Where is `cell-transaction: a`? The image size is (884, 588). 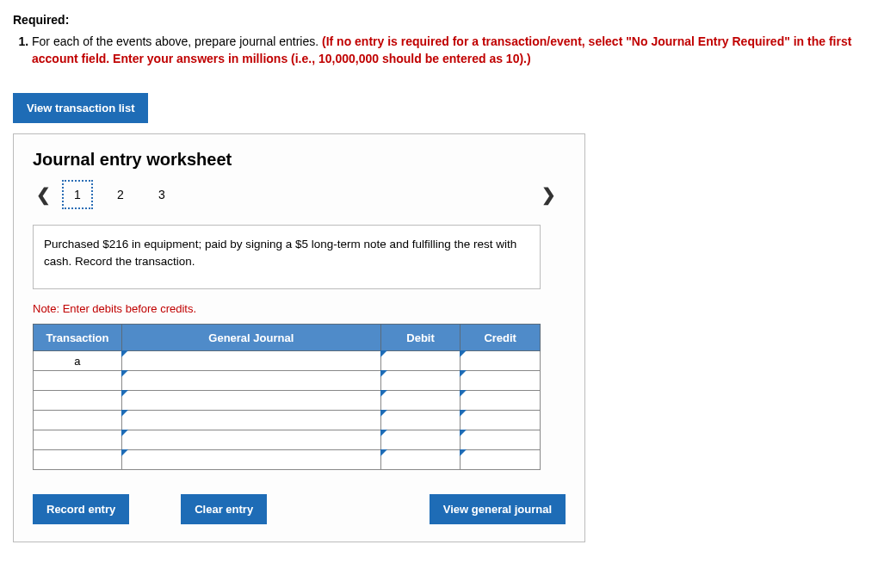
cell-transaction: a is located at coordinates (77, 362).